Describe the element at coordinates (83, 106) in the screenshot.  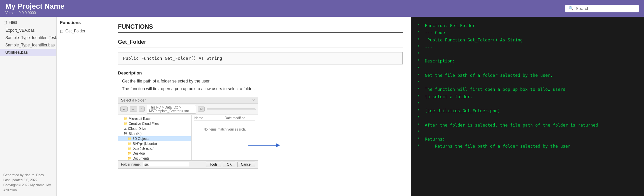
I see `functions-nav: Functions ▢ Get_Folder` at that location.